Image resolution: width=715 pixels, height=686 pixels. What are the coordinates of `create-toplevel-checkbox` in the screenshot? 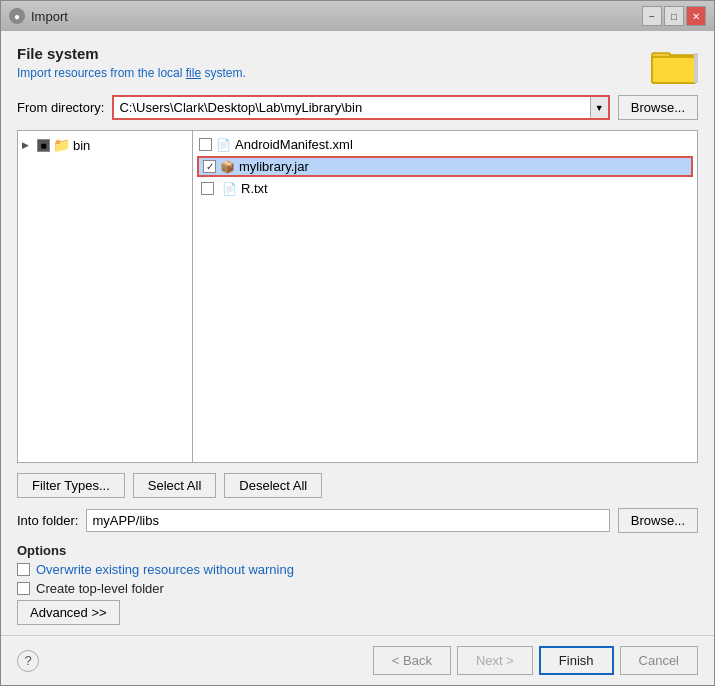 It's located at (24, 588).